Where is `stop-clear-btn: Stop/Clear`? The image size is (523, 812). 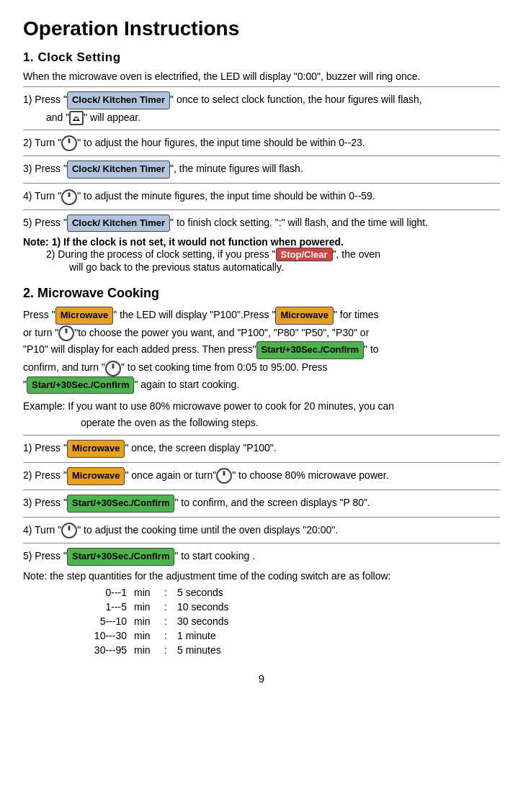
stop-clear-btn: Stop/Clear is located at coordinates (304, 255).